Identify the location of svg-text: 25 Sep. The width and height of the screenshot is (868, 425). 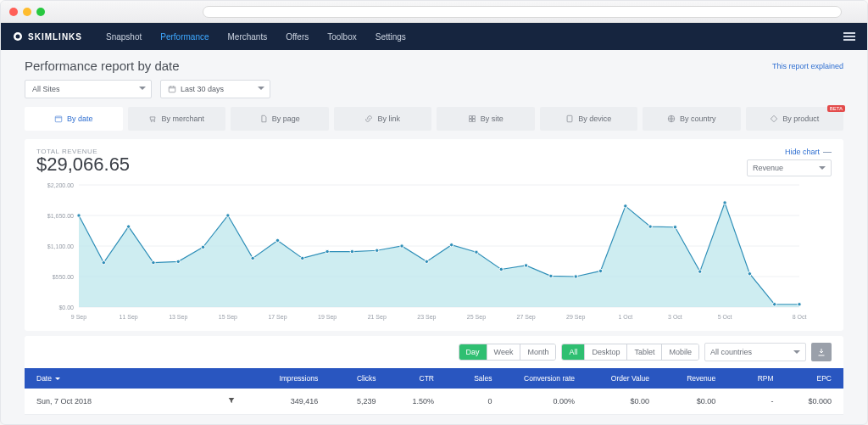
(476, 317).